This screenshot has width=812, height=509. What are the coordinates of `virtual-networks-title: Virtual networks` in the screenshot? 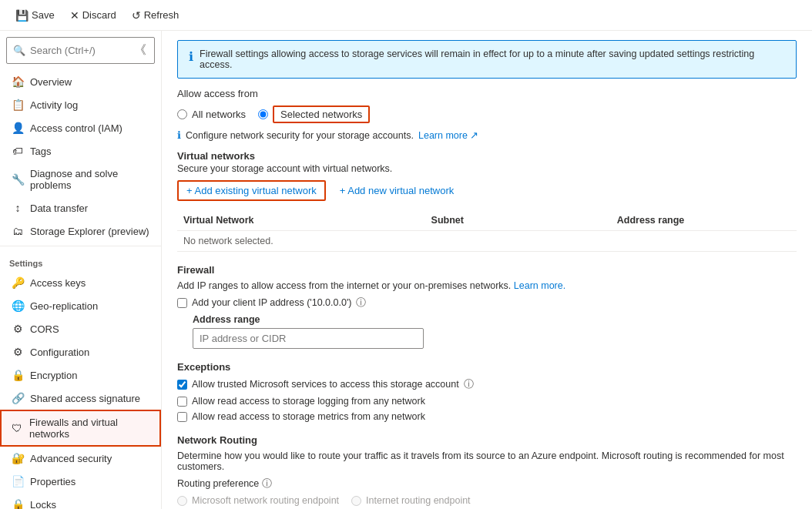 It's located at (487, 156).